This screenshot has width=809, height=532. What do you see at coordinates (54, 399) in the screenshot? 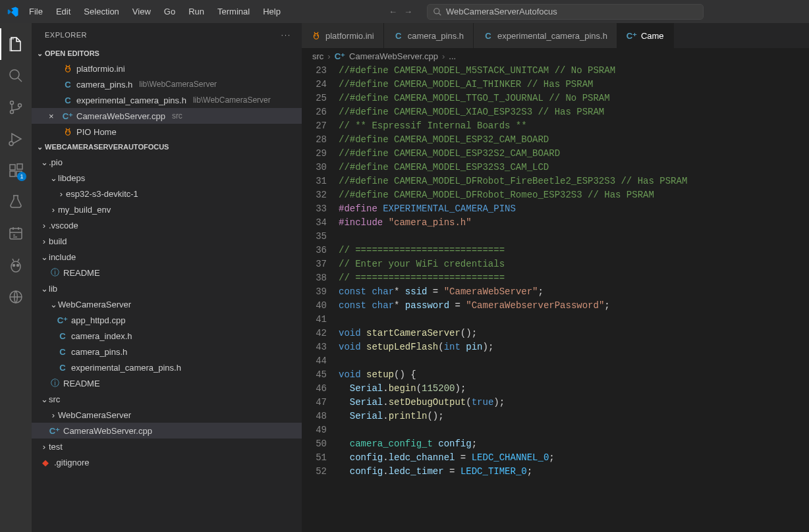
I see `item-name: src` at bounding box center [54, 399].